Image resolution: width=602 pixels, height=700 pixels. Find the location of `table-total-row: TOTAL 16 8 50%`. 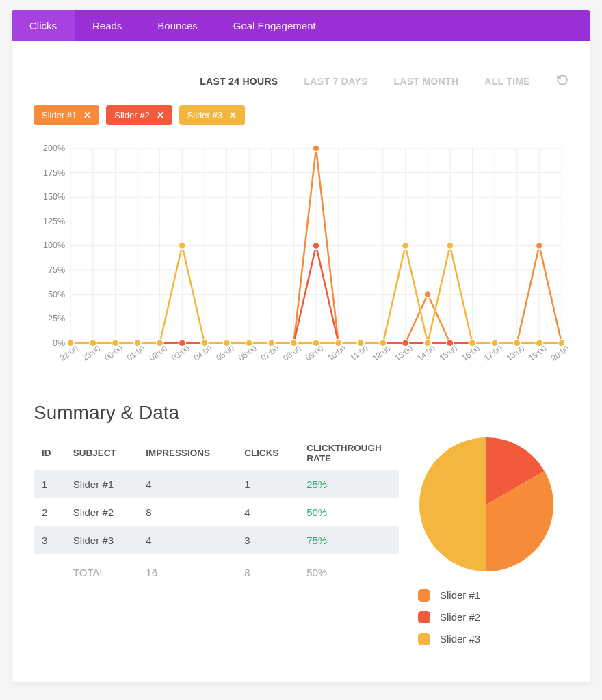

table-total-row: TOTAL 16 8 50% is located at coordinates (216, 570).